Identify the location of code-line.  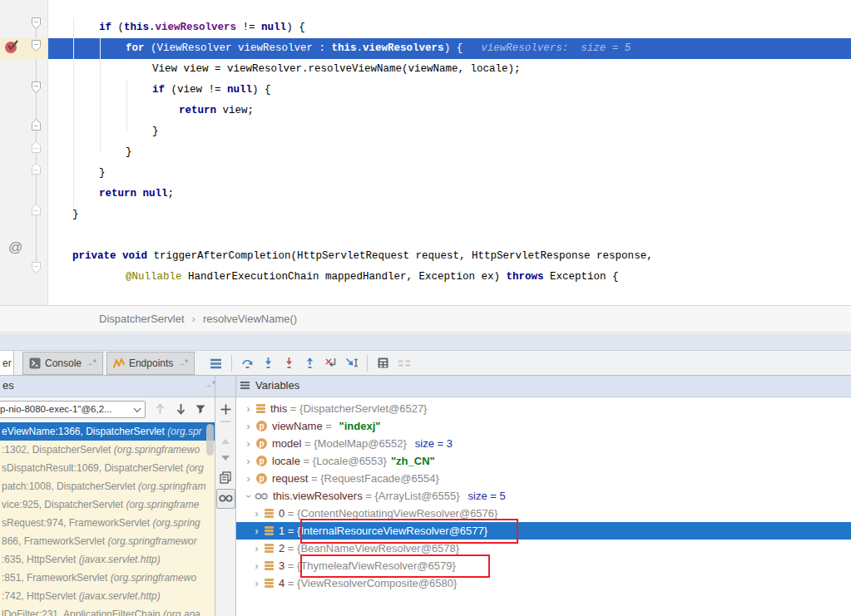
(426, 236).